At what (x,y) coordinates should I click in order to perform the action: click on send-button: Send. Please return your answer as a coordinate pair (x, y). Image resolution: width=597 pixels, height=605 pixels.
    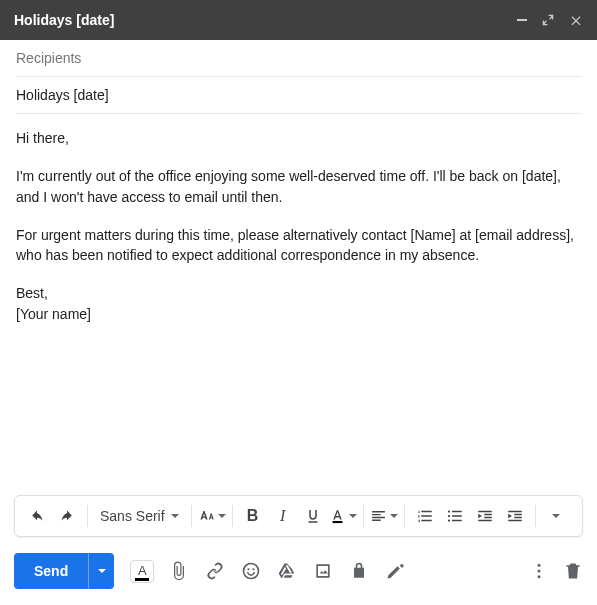
    Looking at the image, I should click on (51, 571).